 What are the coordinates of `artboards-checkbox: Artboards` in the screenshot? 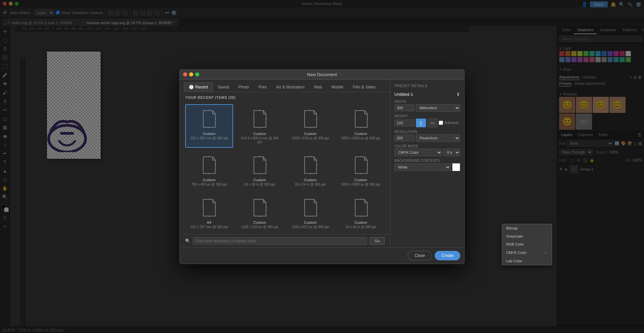 It's located at (449, 123).